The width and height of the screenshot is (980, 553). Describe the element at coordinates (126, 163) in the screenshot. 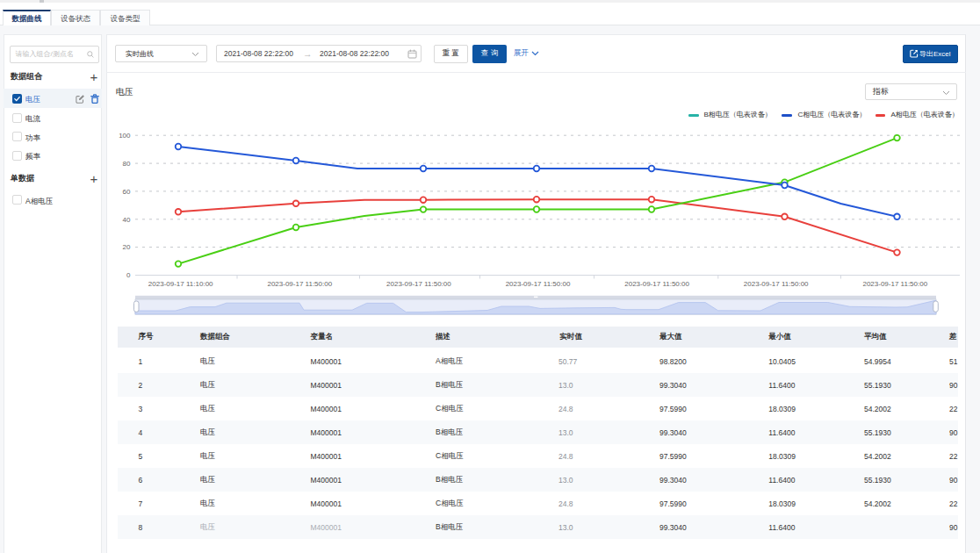

I see `svg-text: 80` at that location.